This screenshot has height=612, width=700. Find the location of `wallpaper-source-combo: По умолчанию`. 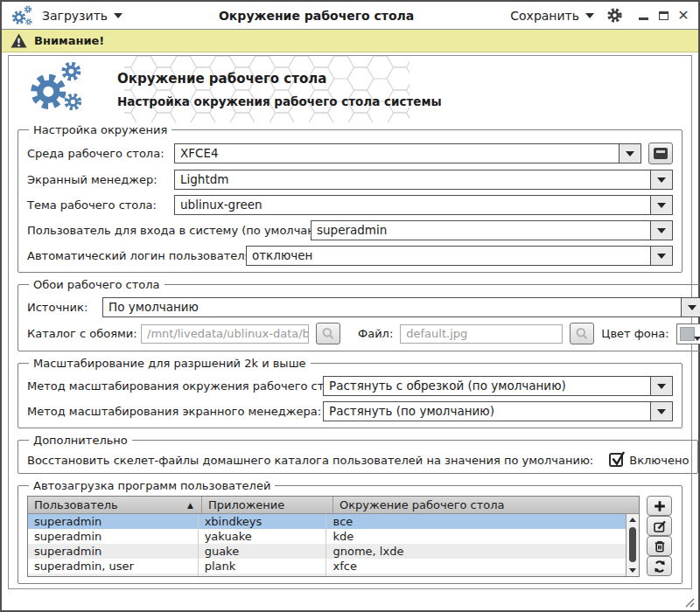

wallpaper-source-combo: По умолчанию is located at coordinates (401, 308).